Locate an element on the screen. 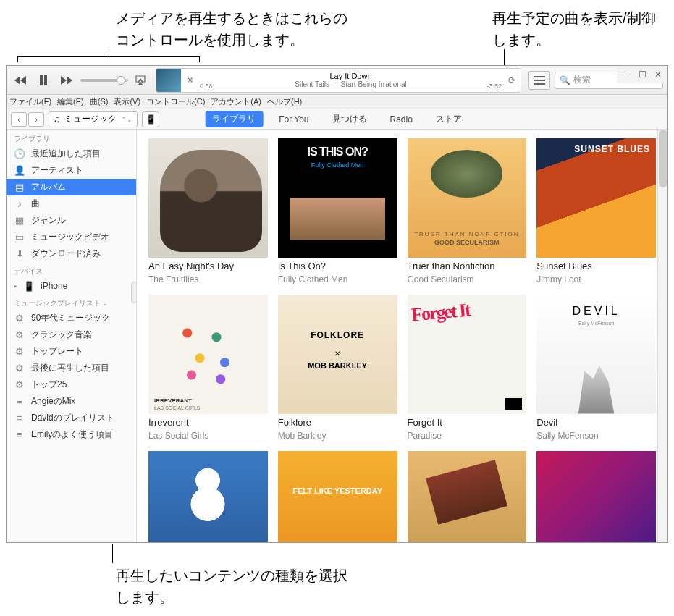 The height and width of the screenshot is (616, 674). album-item: IS THIS ON?Fully Clothed Men Is This On?… is located at coordinates (337, 211).